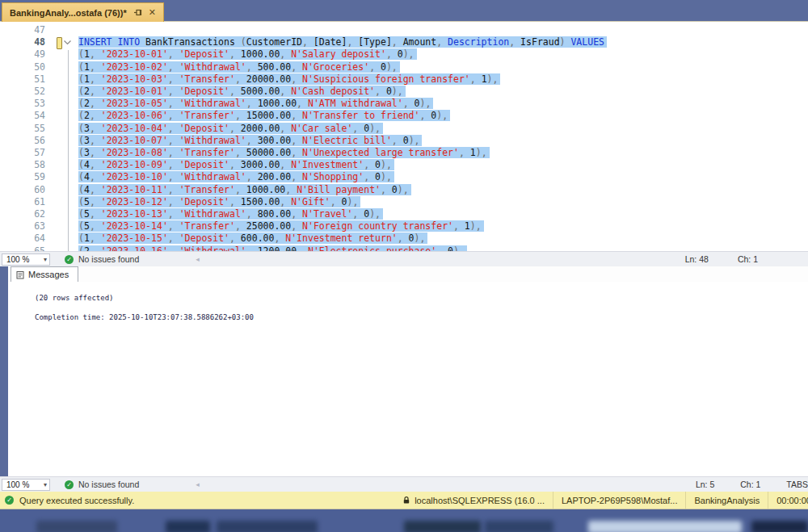  Describe the element at coordinates (343, 178) in the screenshot. I see `code-line: (4, '2023-10-10', 'Withdrawal', 200.00, …` at that location.